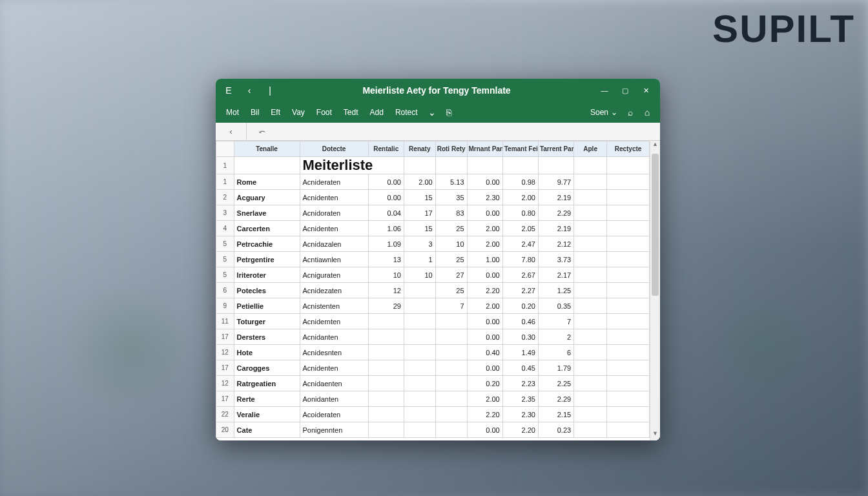 The image size is (868, 496). Describe the element at coordinates (267, 182) in the screenshot. I see `cell-name: Rome` at that location.